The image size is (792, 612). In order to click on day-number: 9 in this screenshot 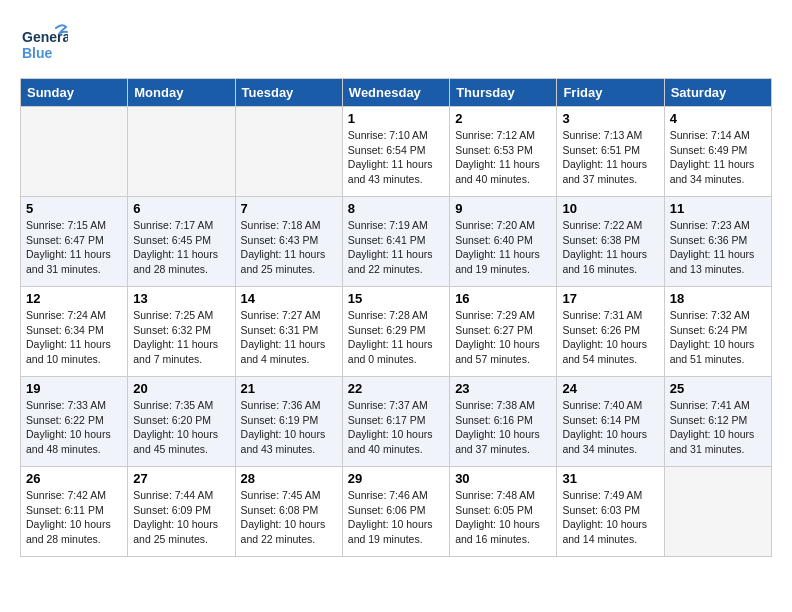, I will do `click(503, 208)`.